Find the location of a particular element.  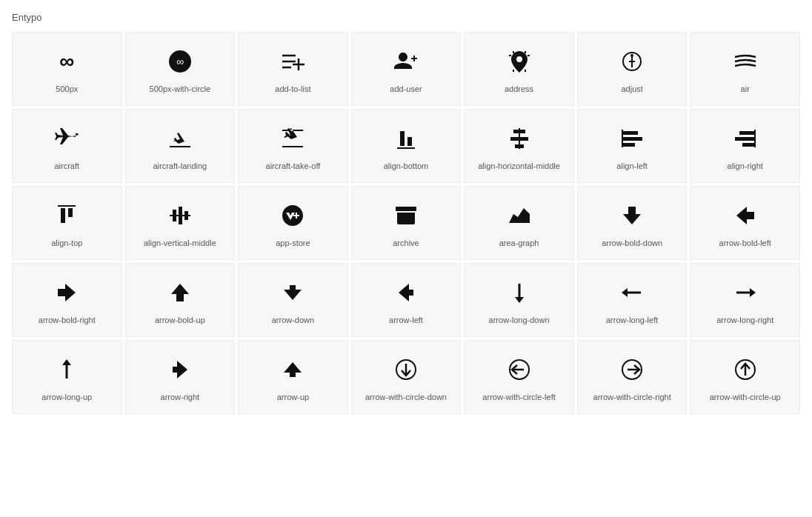

align-vertical-middle-icon is located at coordinates (180, 216).